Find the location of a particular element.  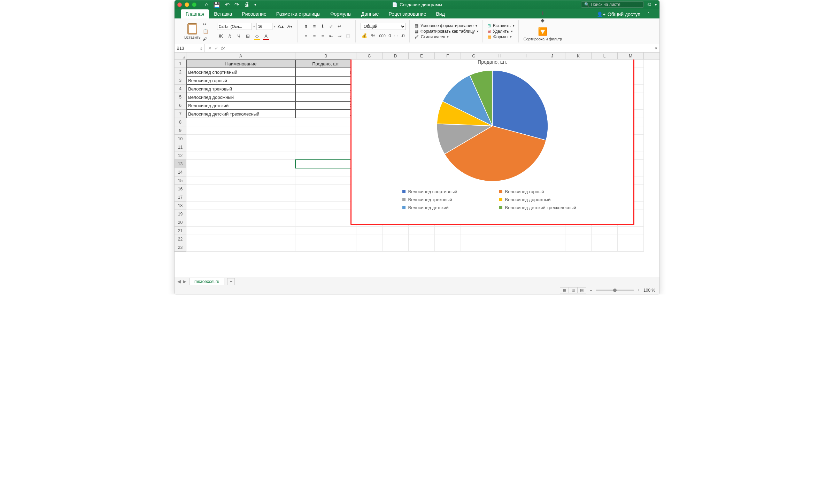

number-format-select: Общий is located at coordinates (383, 26).